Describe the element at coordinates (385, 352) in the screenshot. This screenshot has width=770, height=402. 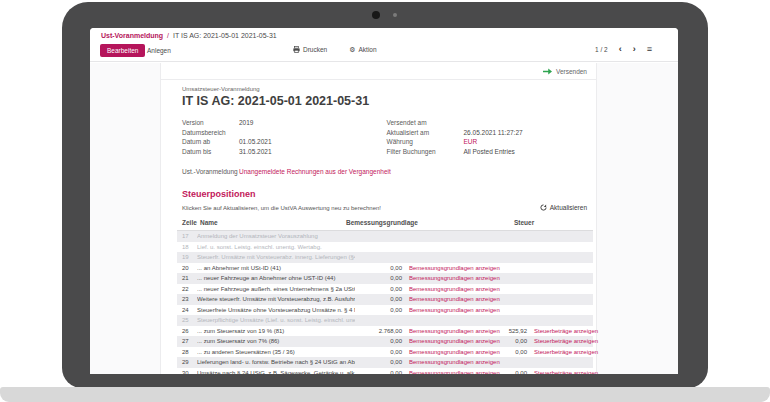
I see `table-row: 28... zu anderen Steuersätzen (35 / 36)0…` at that location.